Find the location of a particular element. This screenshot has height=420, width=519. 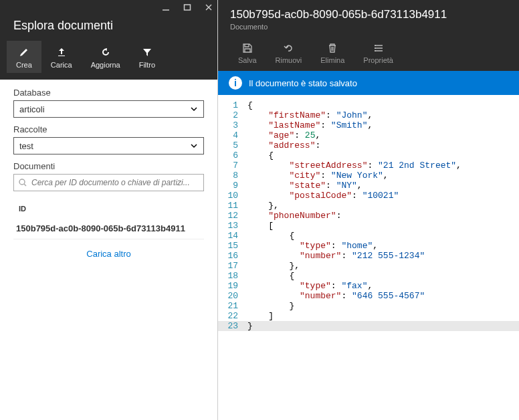

collections-value: test is located at coordinates (27, 146).